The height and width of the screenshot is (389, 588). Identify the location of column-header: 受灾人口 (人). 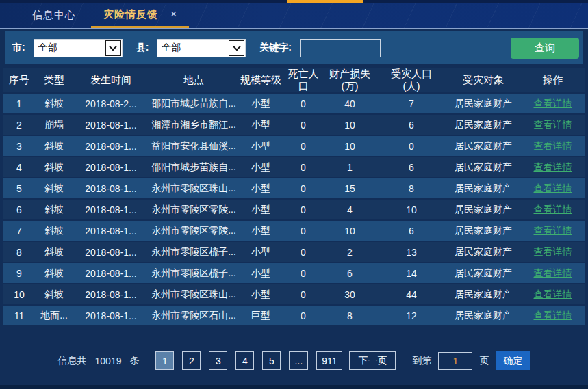
(411, 79).